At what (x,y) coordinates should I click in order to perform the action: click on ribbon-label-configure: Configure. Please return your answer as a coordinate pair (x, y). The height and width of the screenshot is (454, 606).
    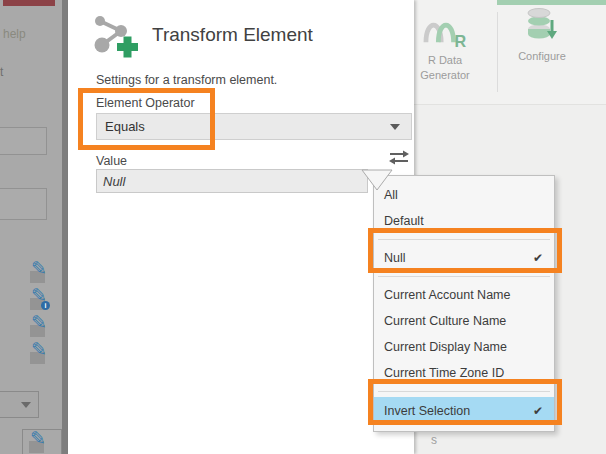
    Looking at the image, I should click on (542, 56).